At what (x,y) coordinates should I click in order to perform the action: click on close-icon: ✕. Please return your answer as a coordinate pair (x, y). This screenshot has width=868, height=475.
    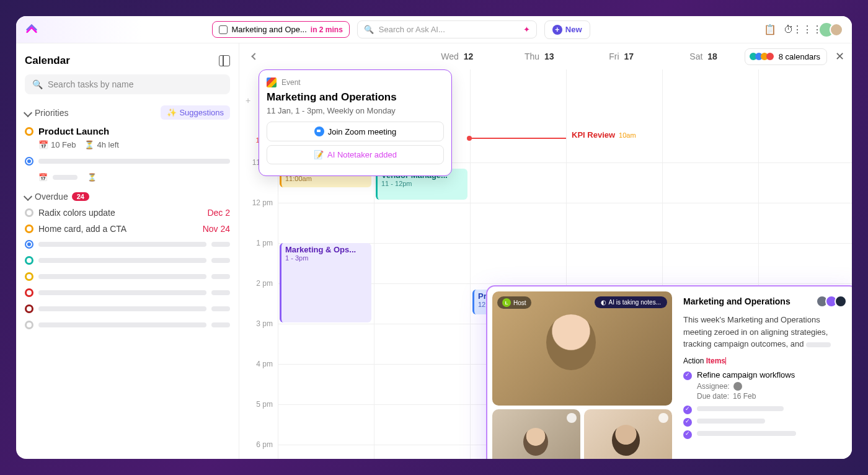
    Looking at the image, I should click on (839, 56).